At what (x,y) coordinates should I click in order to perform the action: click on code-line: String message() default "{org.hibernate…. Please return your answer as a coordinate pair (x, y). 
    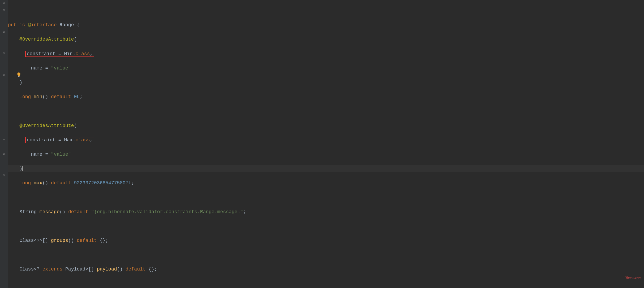
    Looking at the image, I should click on (326, 212).